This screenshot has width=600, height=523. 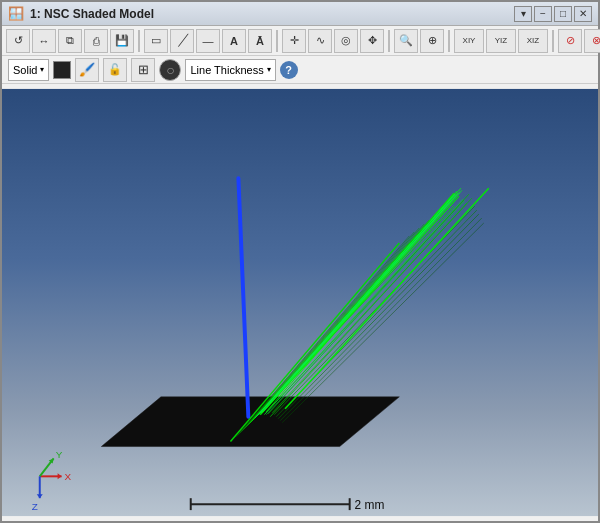 What do you see at coordinates (289, 70) in the screenshot?
I see `help-btn: ?` at bounding box center [289, 70].